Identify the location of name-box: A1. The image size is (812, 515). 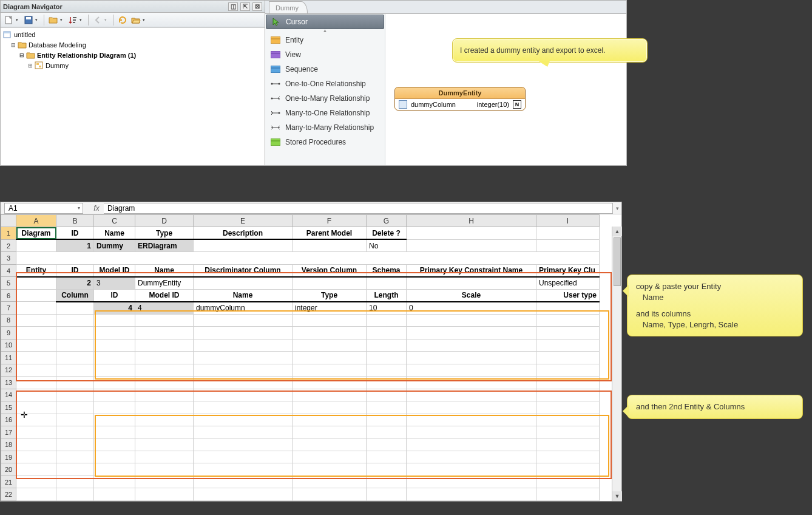
(44, 208).